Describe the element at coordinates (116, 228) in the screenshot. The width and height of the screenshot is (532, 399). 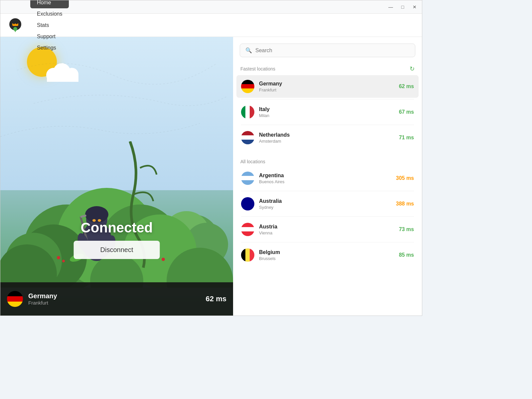
I see `connected-label: Connected` at that location.